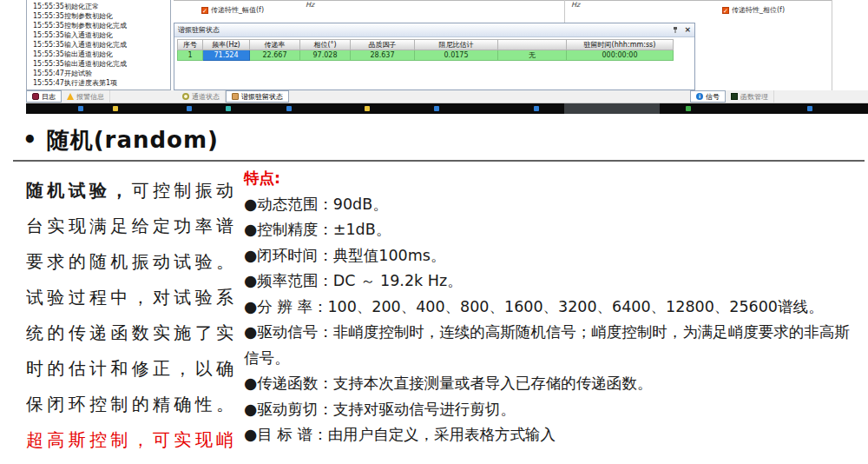  I want to click on log-entry: 15:55:35输出通道初始化完成, so click(99, 64).